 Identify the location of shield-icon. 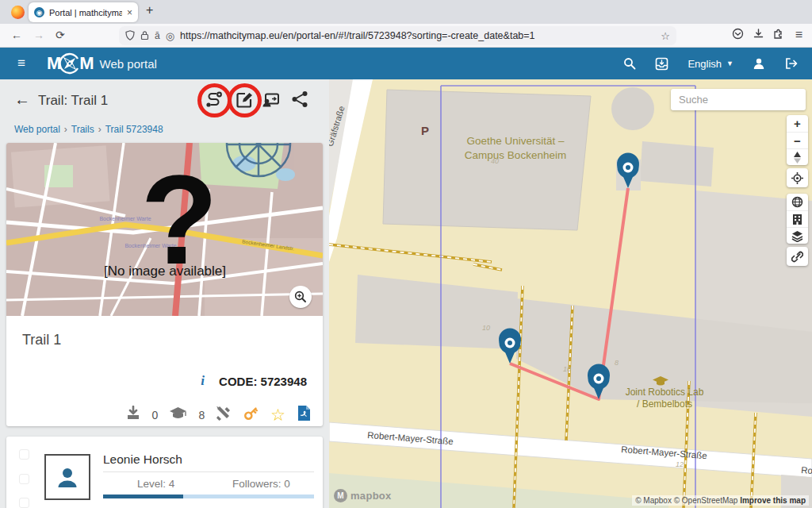
(130, 37).